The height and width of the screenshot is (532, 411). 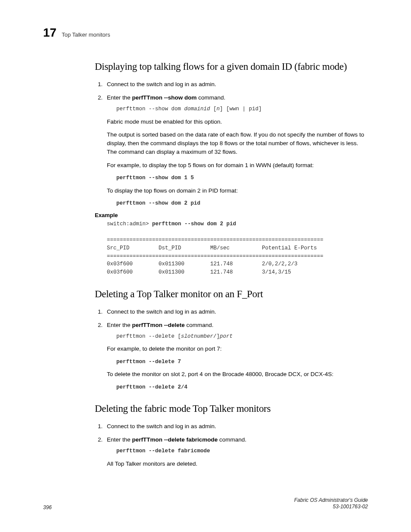 What do you see at coordinates (237, 248) in the screenshot?
I see `example-output: switch:admin> perfttmon --show dom 2 pid…` at bounding box center [237, 248].